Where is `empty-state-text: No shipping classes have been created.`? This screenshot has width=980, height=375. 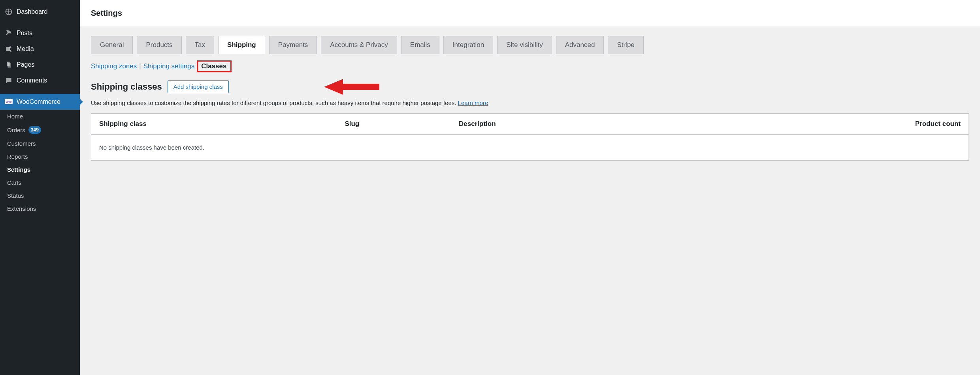
empty-state-text: No shipping classes have been created. is located at coordinates (530, 148).